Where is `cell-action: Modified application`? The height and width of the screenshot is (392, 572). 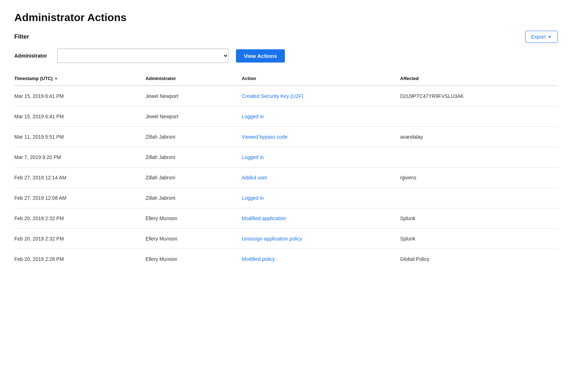
cell-action: Modified application is located at coordinates (315, 219).